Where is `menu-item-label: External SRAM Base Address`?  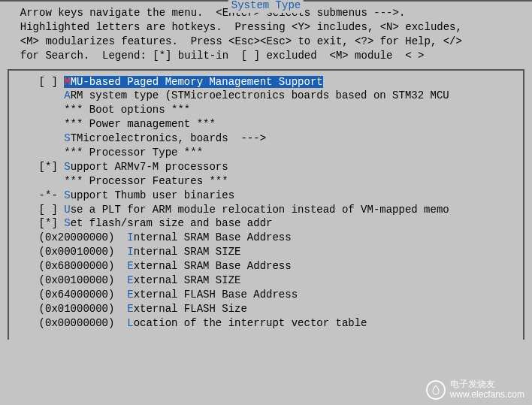
menu-item-label: External SRAM Base Address is located at coordinates (209, 266).